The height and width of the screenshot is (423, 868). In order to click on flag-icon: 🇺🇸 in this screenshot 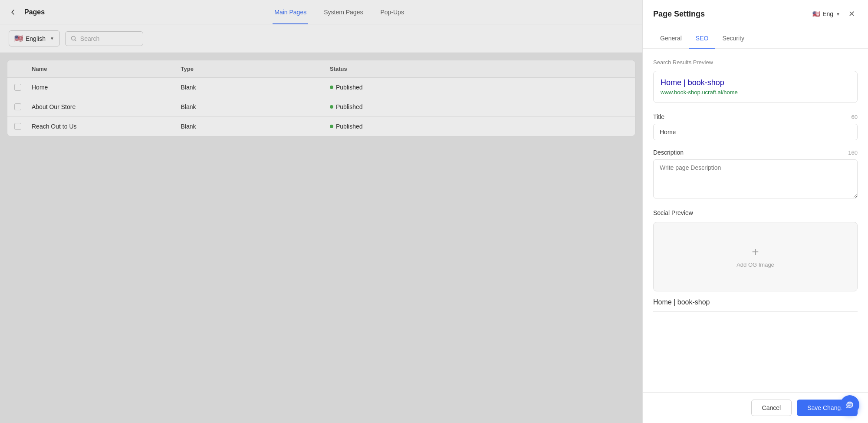, I will do `click(19, 38)`.